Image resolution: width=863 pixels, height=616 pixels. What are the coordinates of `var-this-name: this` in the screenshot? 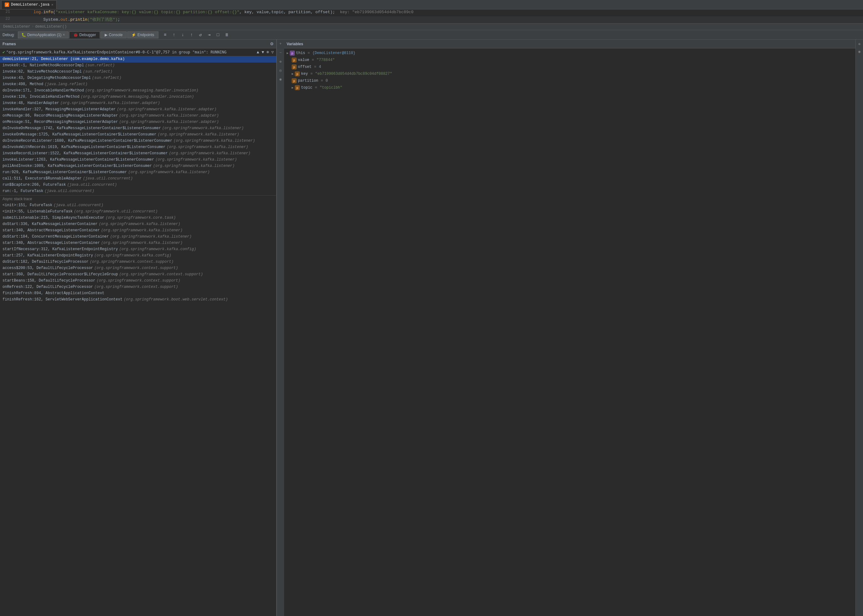 It's located at (300, 53).